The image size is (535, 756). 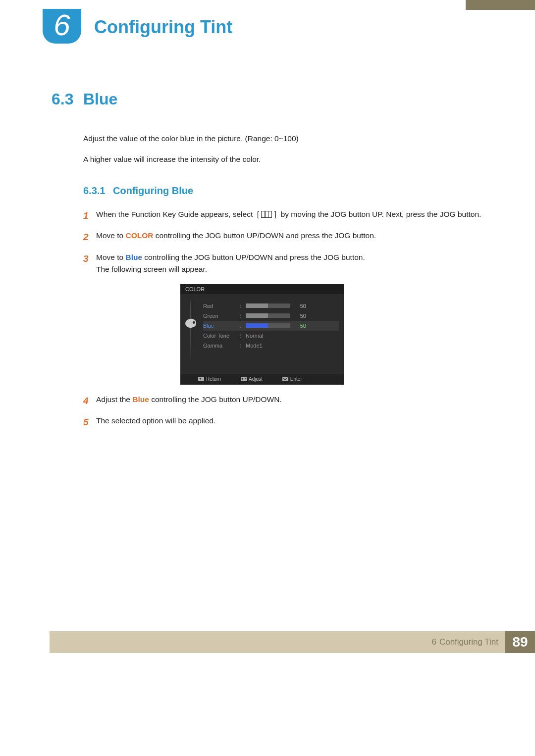 What do you see at coordinates (156, 421) in the screenshot?
I see `step-text: The selected option will be applied.` at bounding box center [156, 421].